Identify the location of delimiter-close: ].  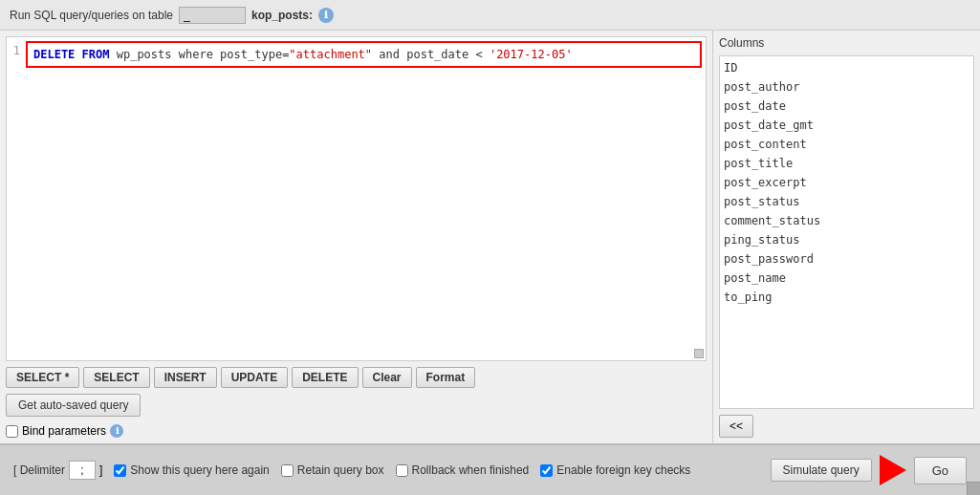
(101, 470).